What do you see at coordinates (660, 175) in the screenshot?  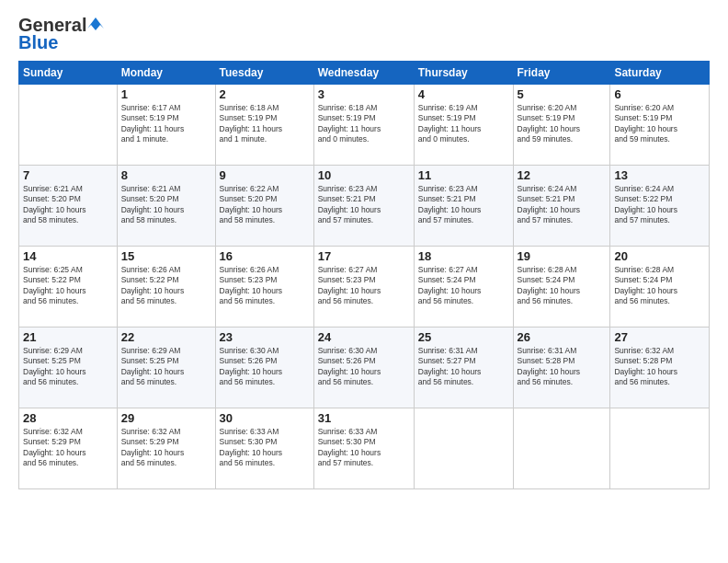 I see `day-number: 13` at bounding box center [660, 175].